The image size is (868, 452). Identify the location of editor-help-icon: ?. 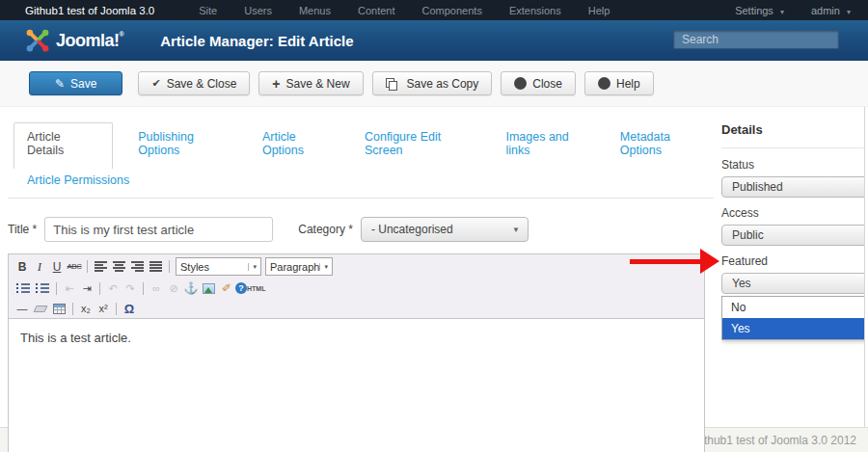
(241, 288).